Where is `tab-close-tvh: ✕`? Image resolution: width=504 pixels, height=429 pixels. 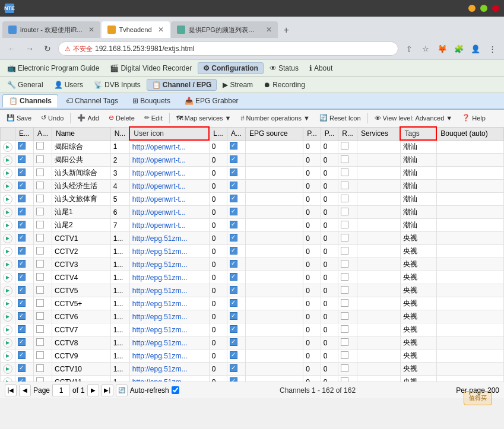
tab-close-tvh: ✕ is located at coordinates (161, 30).